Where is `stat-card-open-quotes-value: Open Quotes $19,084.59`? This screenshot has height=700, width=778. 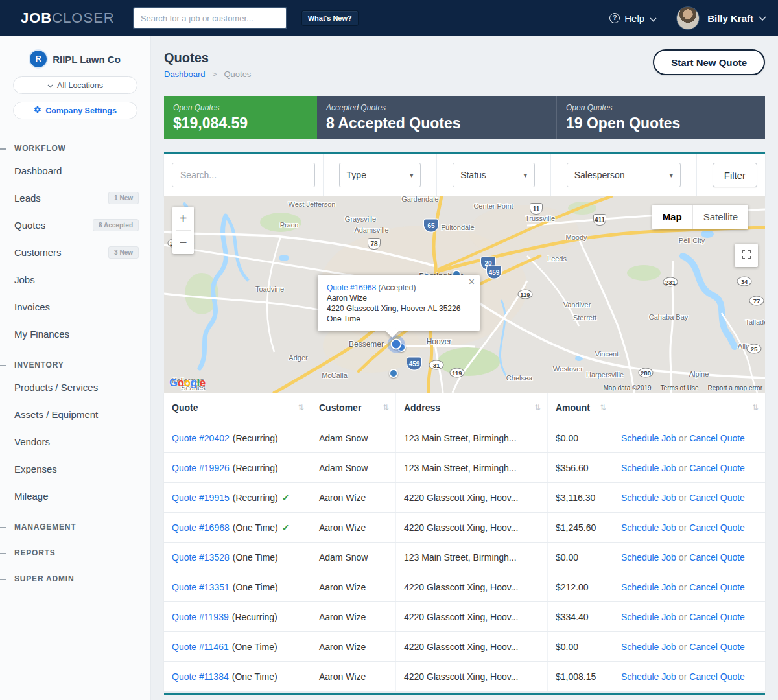 stat-card-open-quotes-value: Open Quotes $19,084.59 is located at coordinates (241, 117).